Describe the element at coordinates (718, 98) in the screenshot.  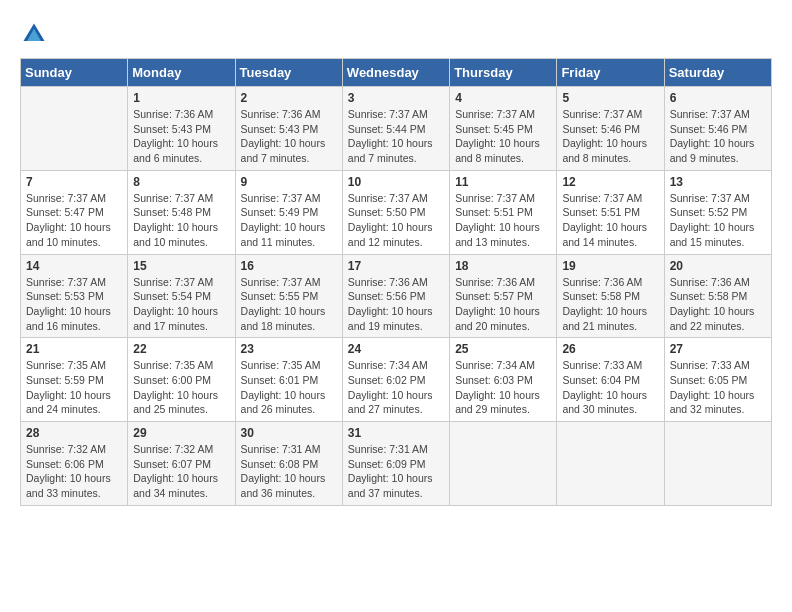
I see `day-number: 6` at that location.